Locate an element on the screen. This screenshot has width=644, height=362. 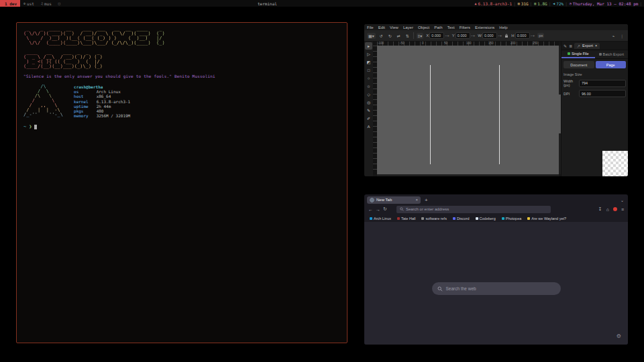
edit-dialog-icon: ✎ is located at coordinates (565, 46).